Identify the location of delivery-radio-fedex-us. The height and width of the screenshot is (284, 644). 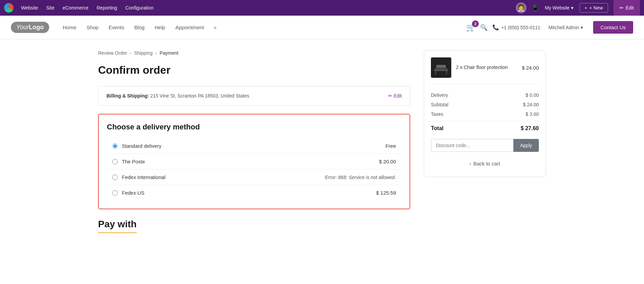
(115, 193).